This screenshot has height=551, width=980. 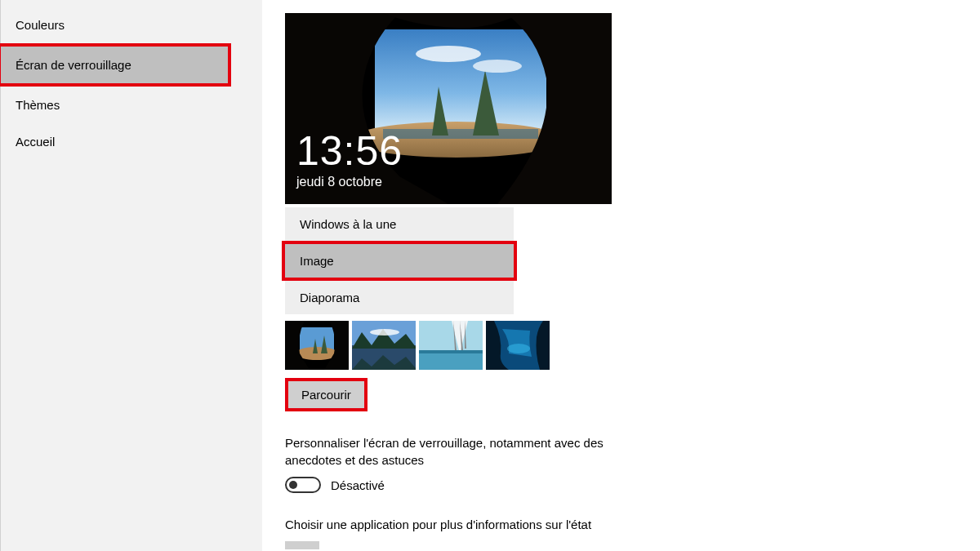 What do you see at coordinates (114, 65) in the screenshot?
I see `sidebar-item-lockscreen: Écran de verrouillage` at bounding box center [114, 65].